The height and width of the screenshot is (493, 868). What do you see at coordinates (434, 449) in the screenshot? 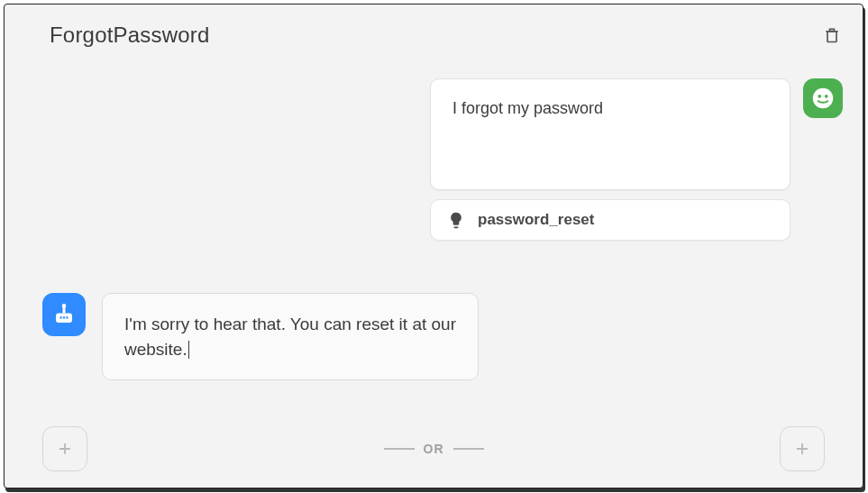
I see `or-label: OR` at bounding box center [434, 449].